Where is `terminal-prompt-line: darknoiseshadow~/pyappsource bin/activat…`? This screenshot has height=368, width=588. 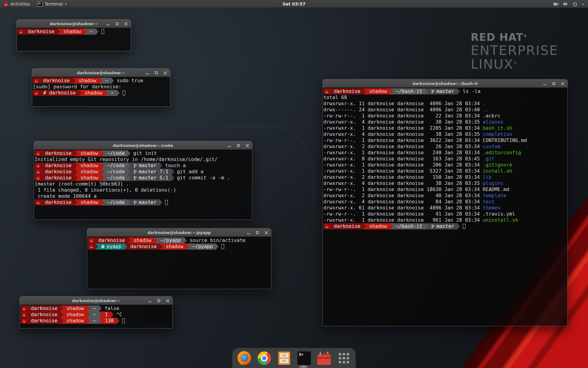 terminal-prompt-line: darknoiseshadow~/pyappsource bin/activat… is located at coordinates (179, 240).